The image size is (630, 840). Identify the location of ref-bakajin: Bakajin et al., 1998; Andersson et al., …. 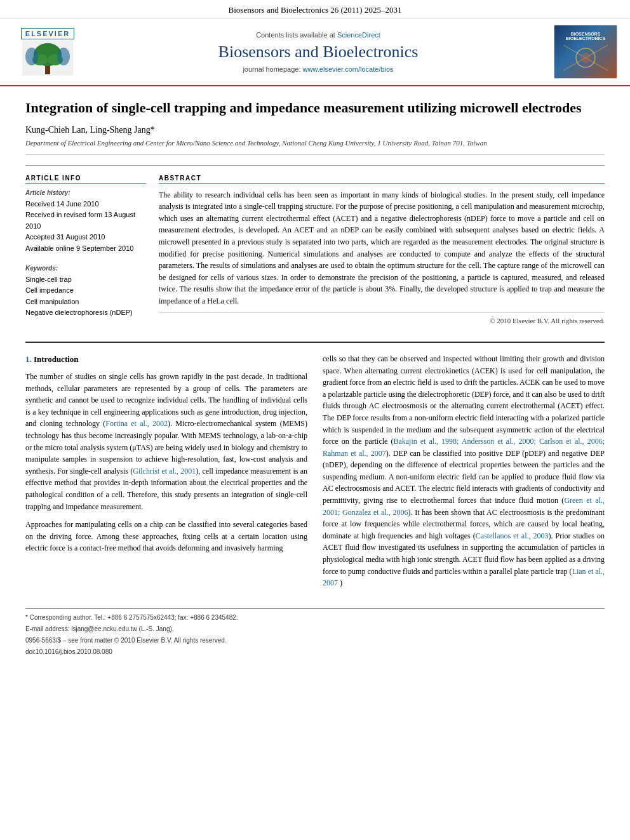
(464, 447).